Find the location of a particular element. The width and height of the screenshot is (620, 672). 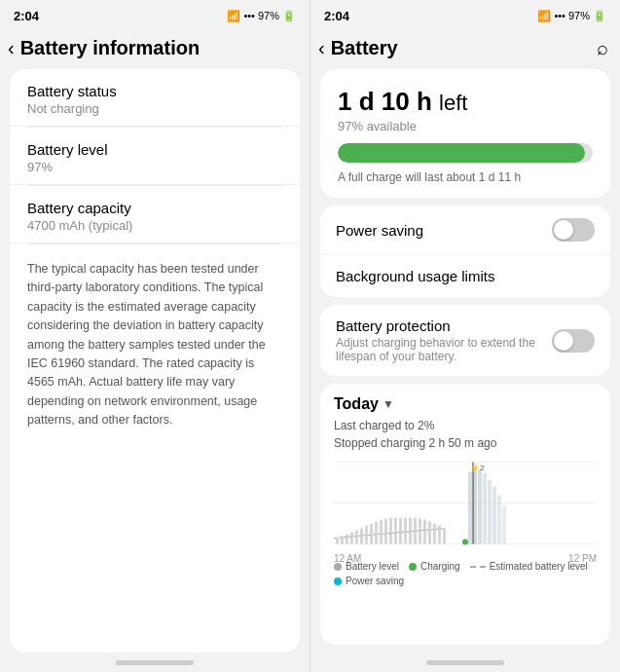

battery-available-text: 97% available is located at coordinates (465, 127).